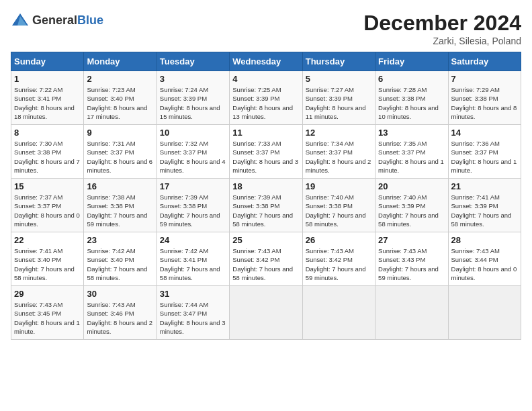 This screenshot has width=532, height=411. What do you see at coordinates (193, 294) in the screenshot?
I see `day-number: 31` at bounding box center [193, 294].